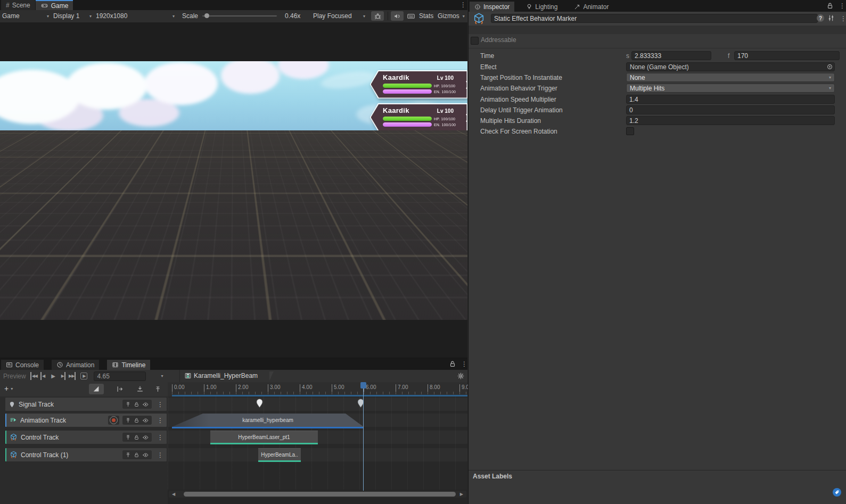 The image size is (846, 504). What do you see at coordinates (411, 16) in the screenshot?
I see `input-debug-button` at bounding box center [411, 16].